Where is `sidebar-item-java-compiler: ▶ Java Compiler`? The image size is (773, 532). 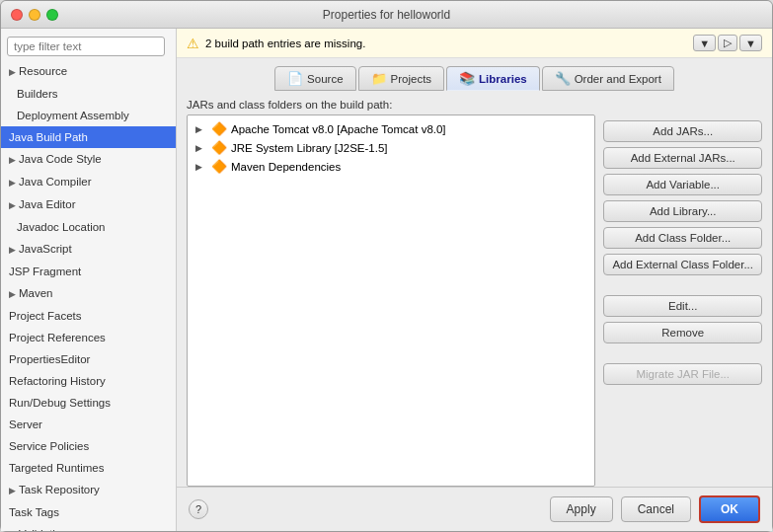
sidebar-item-java-compiler: ▶ Java Compiler is located at coordinates (89, 182).